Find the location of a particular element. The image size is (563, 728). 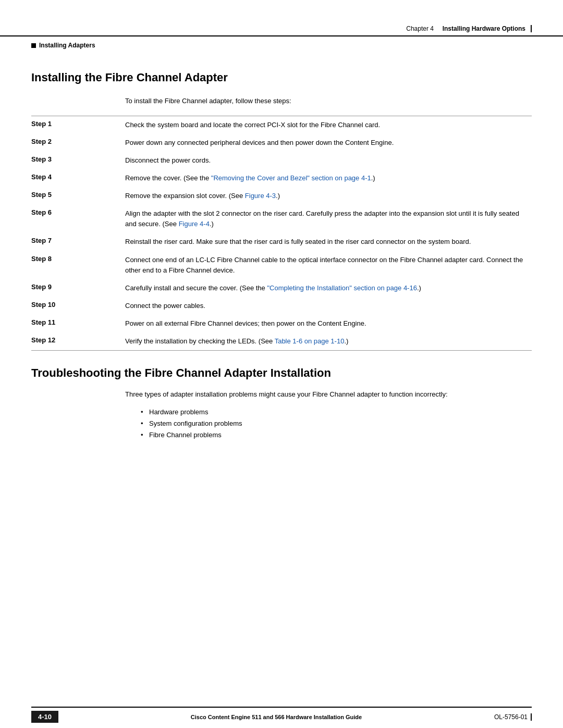

step-label: Step 9 is located at coordinates (78, 288).